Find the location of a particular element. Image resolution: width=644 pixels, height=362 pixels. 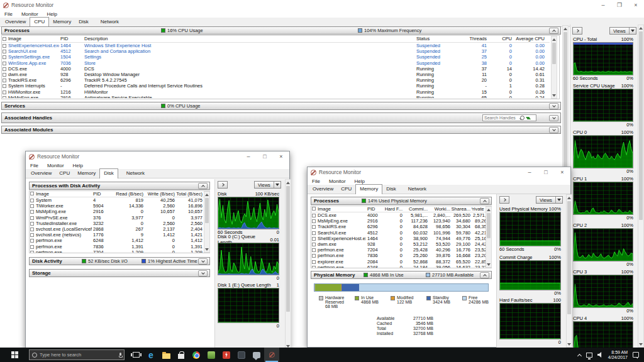

disk-table-scrollbar is located at coordinates (207, 222).